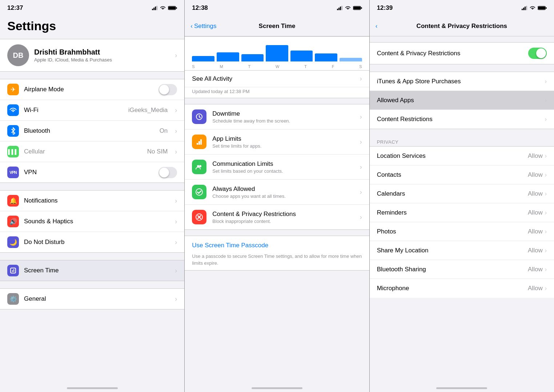  Describe the element at coordinates (176, 242) in the screenshot. I see `dnd-chevron: ›` at that location.